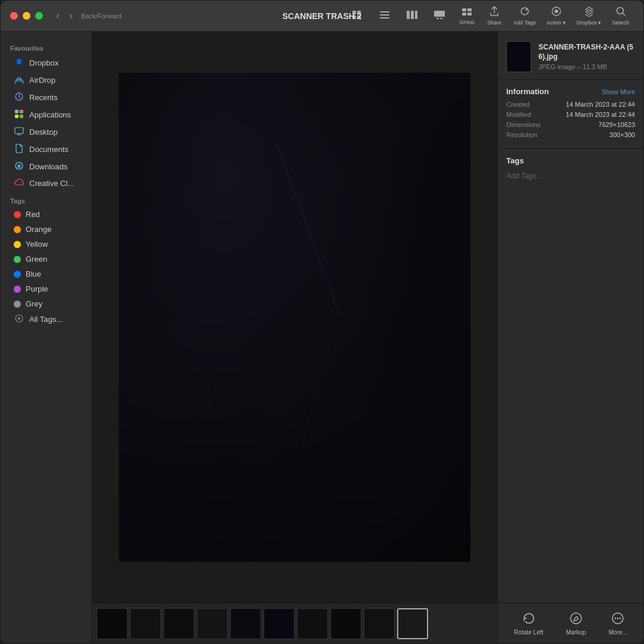  Describe the element at coordinates (412, 16) in the screenshot. I see `column-view-icon` at that location.